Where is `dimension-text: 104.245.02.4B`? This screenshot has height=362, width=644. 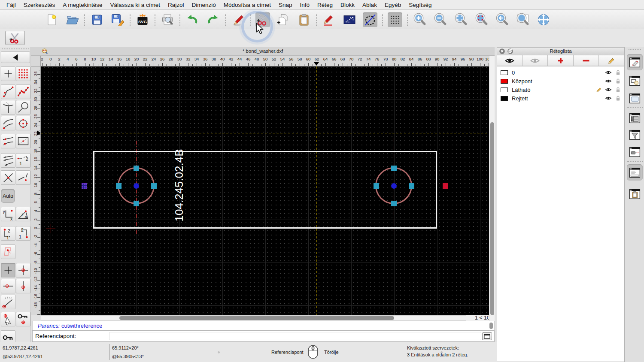
dimension-text: 104.245.02.4B is located at coordinates (179, 185).